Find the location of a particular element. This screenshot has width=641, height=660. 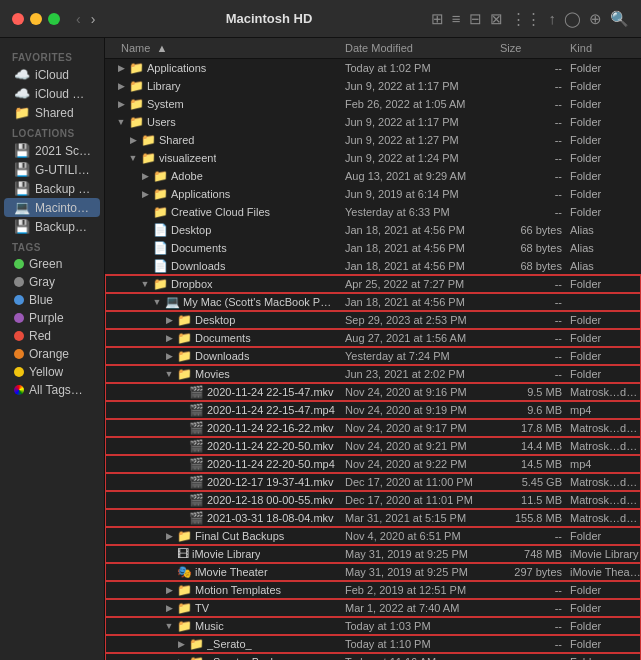

view-columns-icon: ⊟ is located at coordinates (476, 19).